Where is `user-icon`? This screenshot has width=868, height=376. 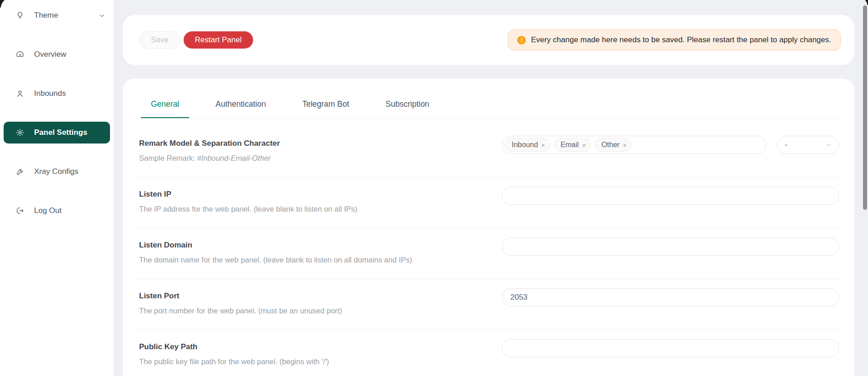 user-icon is located at coordinates (20, 94).